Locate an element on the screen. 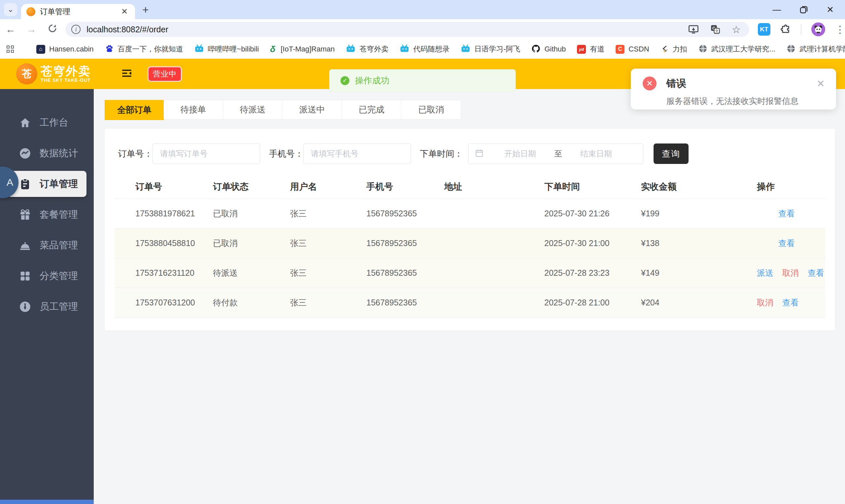 The height and width of the screenshot is (504, 845). window-controls: — ✕ is located at coordinates (809, 10).